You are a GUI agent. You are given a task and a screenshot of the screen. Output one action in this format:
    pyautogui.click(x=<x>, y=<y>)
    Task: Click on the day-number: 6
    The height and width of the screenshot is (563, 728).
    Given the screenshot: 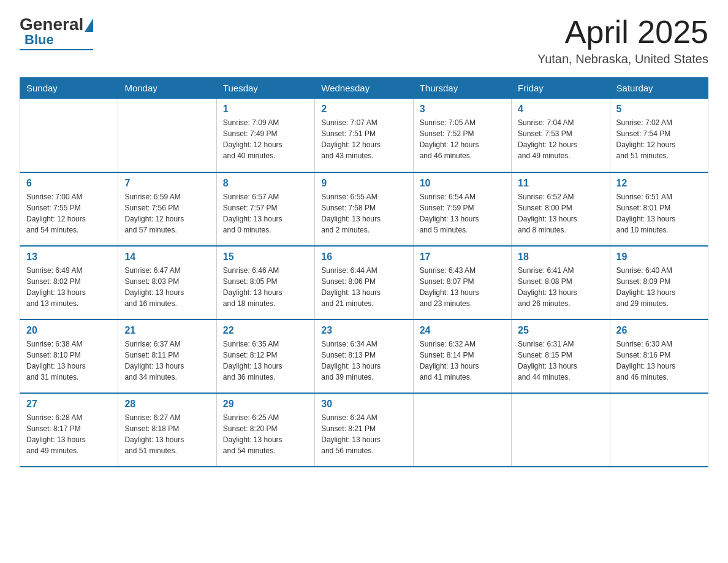 What is the action you would take?
    pyautogui.click(x=69, y=183)
    